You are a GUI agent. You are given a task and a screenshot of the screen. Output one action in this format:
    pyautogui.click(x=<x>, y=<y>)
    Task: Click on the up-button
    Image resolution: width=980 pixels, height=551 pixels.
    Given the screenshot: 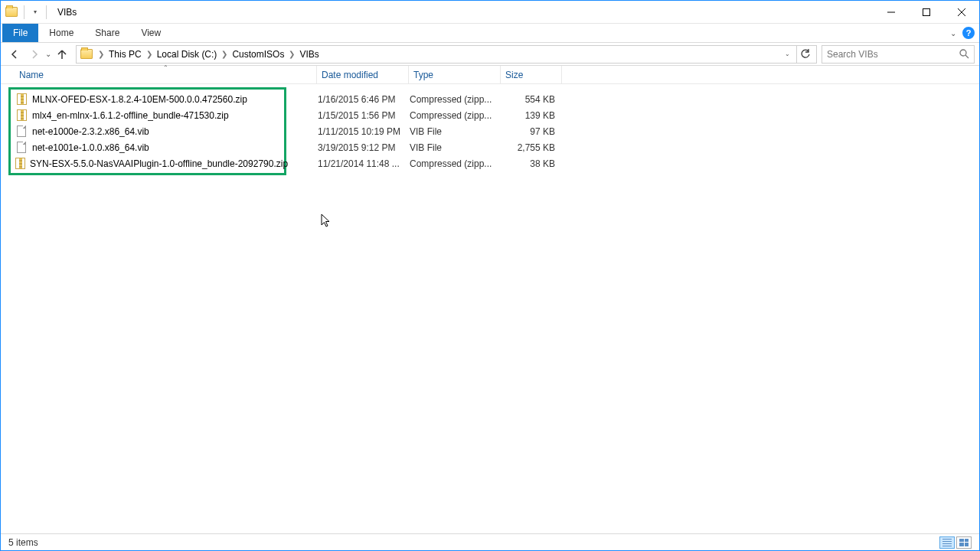 What is the action you would take?
    pyautogui.click(x=62, y=54)
    